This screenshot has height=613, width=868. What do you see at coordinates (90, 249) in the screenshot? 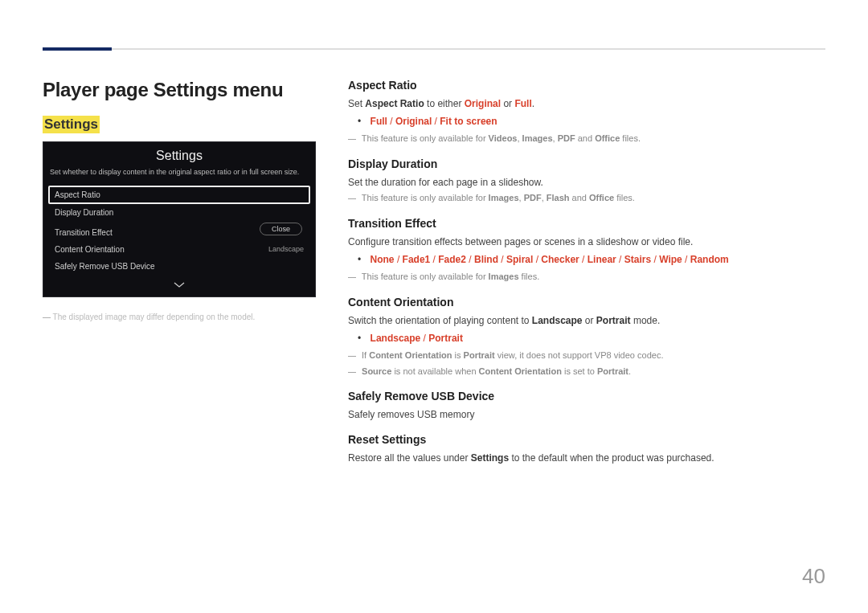
I see `panel-item-label: Content Orientation` at bounding box center [90, 249].